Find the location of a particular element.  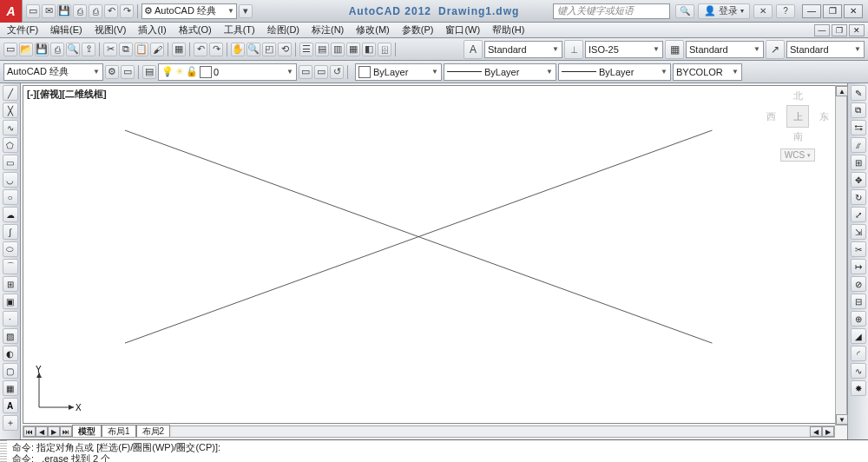

plot-icon: ⎙ is located at coordinates (57, 50).